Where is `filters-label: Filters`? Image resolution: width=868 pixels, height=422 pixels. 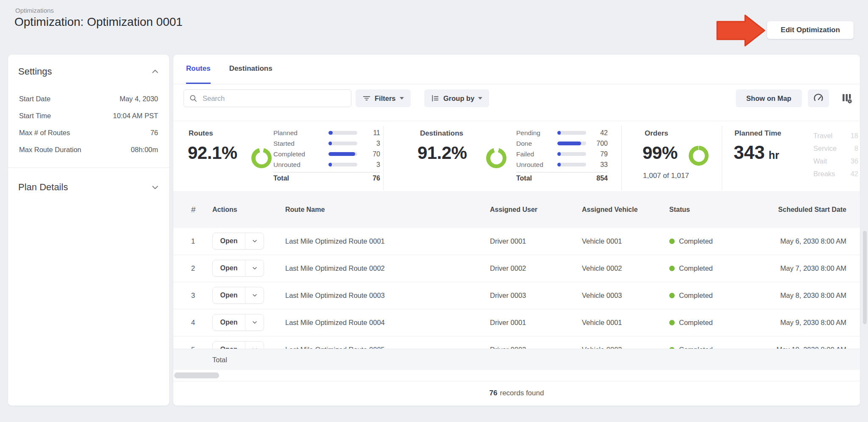 filters-label: Filters is located at coordinates (385, 98).